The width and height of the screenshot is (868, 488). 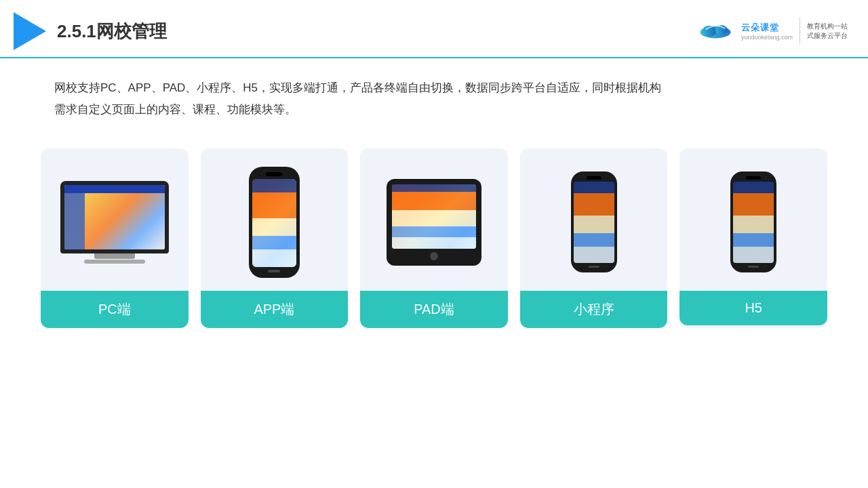 I want to click on card-pad: PAD端, so click(x=434, y=239).